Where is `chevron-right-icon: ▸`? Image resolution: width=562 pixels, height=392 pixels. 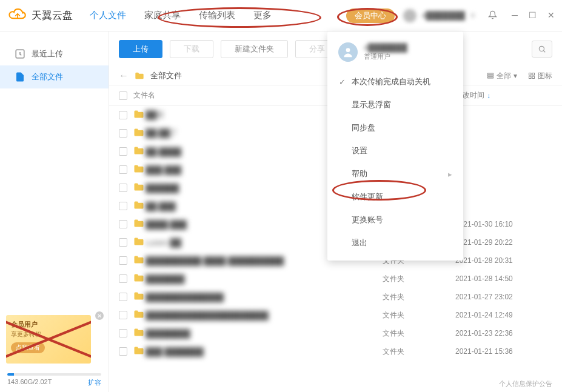
chevron-right-icon: ▸ is located at coordinates (450, 174).